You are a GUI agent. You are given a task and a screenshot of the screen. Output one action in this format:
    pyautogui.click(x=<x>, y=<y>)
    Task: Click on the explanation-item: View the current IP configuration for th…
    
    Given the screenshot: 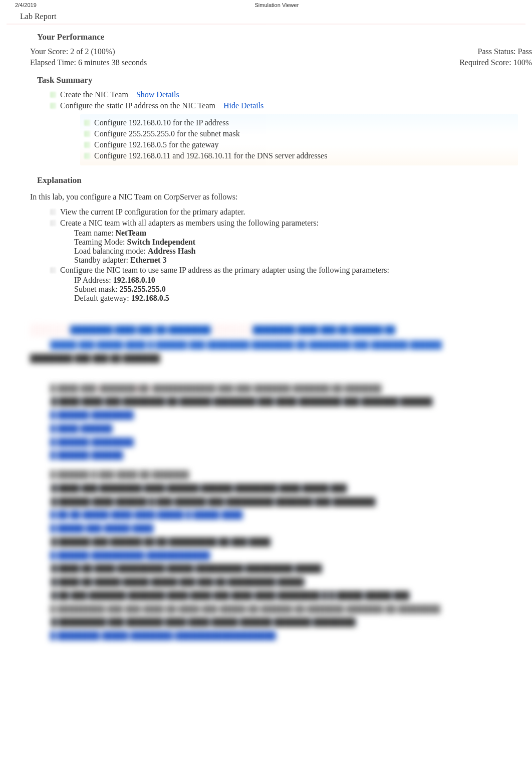 What is the action you would take?
    pyautogui.click(x=281, y=212)
    